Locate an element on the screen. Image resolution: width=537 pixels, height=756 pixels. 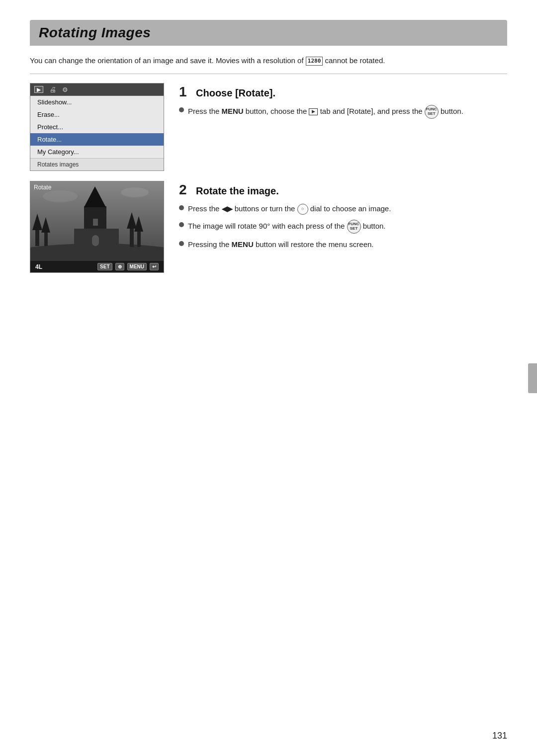
rotate-screenshot-panel: Rotate is located at coordinates (97, 227).